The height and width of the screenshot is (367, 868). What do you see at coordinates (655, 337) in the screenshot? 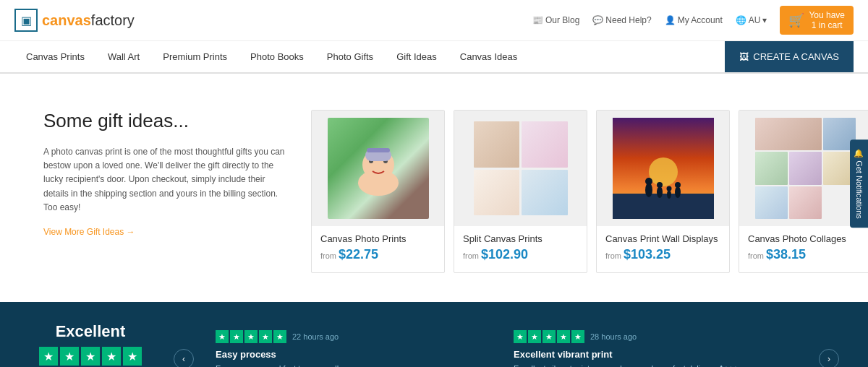
I see `review-header-2: 28 hours ago` at bounding box center [655, 337].